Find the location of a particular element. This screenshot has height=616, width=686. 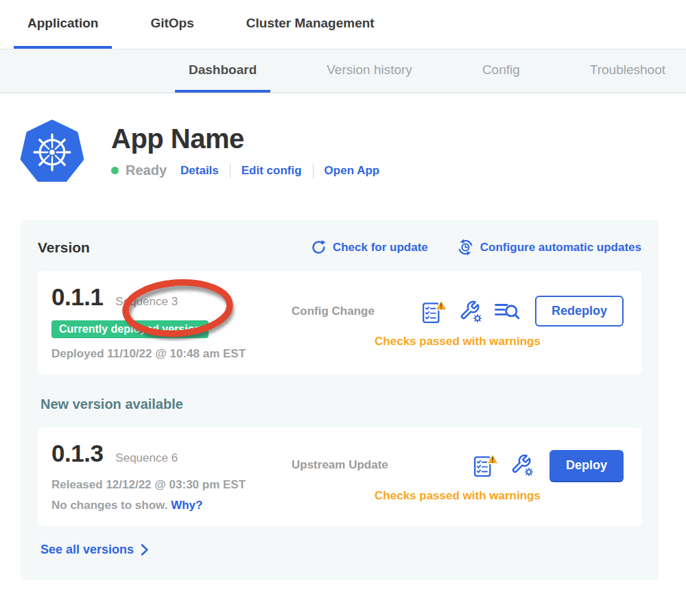

primary-nav: Application GitOps Cluster Management is located at coordinates (343, 25).